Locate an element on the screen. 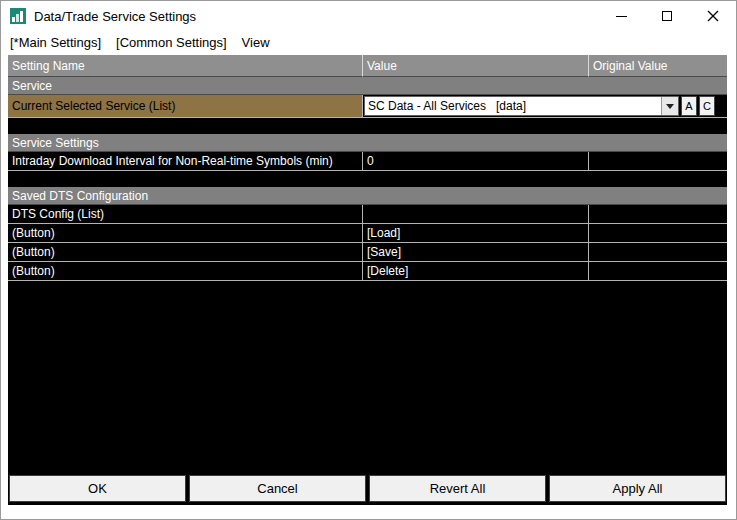 The image size is (737, 520). close-button is located at coordinates (713, 16).